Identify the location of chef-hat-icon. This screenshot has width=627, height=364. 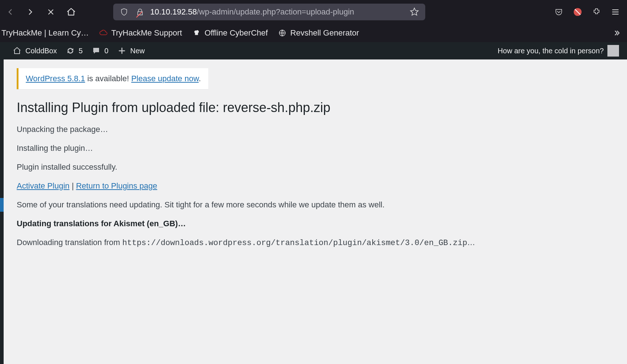
(197, 33).